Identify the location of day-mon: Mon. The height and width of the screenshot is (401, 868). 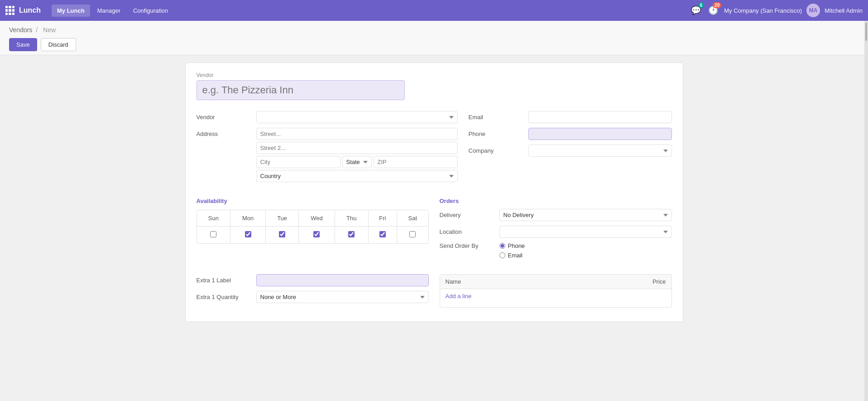
(248, 218).